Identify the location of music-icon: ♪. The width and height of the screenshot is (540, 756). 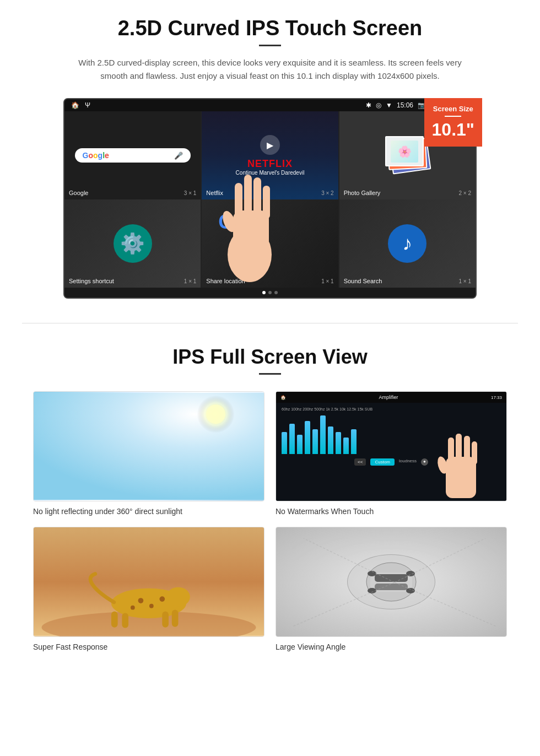
(407, 244).